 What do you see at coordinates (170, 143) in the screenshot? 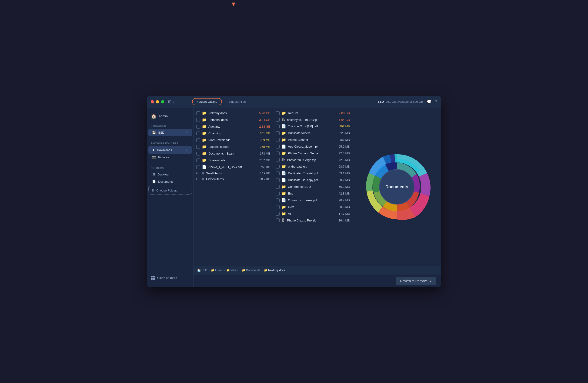
I see `favorites-label: Favorite folders` at bounding box center [170, 143].